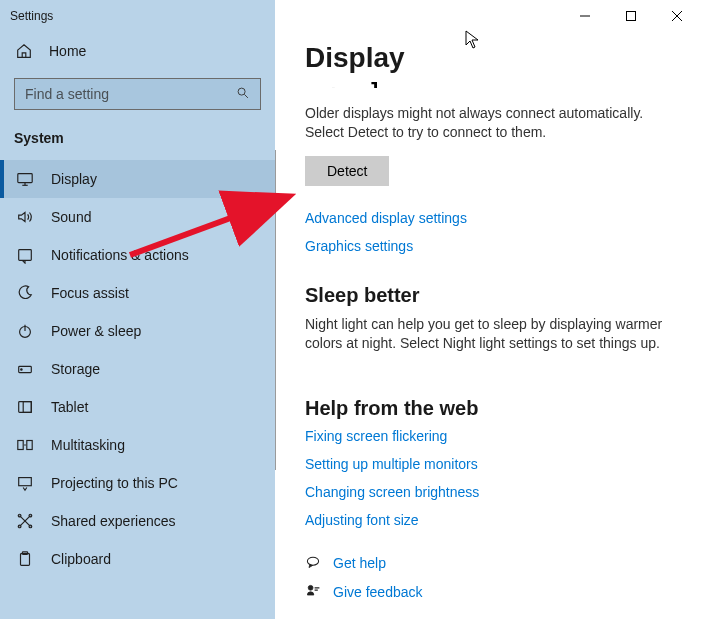 The image size is (720, 619). I want to click on search-icon, so click(243, 94).